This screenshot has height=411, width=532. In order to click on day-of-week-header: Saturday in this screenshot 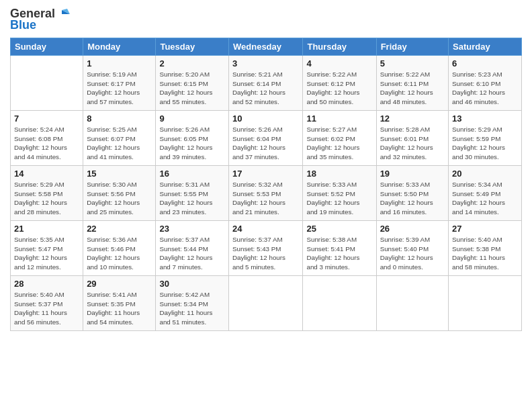, I will do `click(485, 47)`.